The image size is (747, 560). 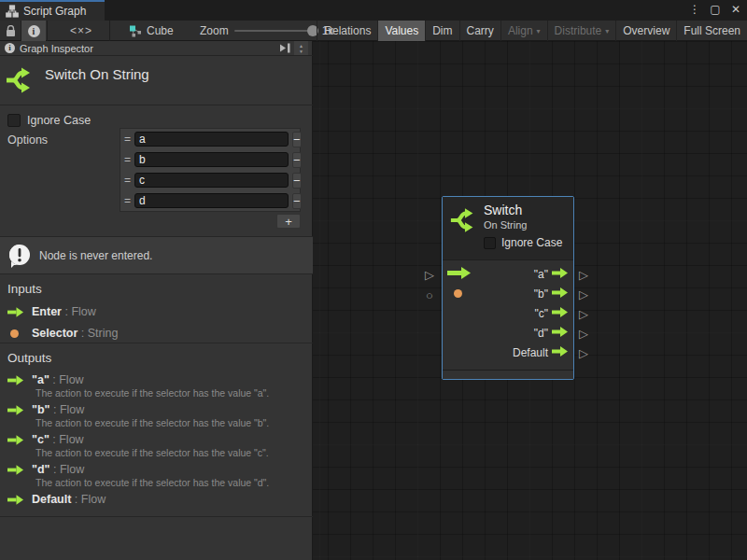 What do you see at coordinates (715, 9) in the screenshot?
I see `window-controls: ⋮ ▢ ✕` at bounding box center [715, 9].